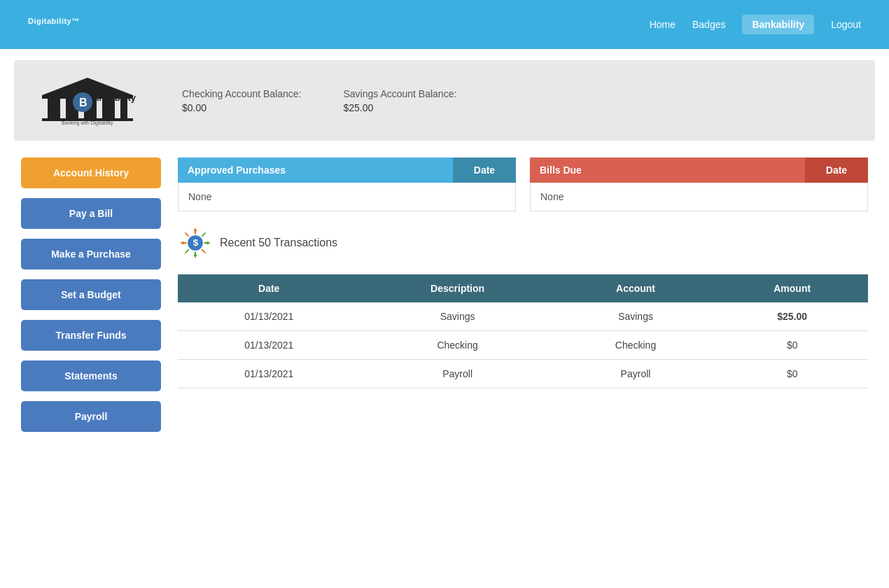 This screenshot has height=588, width=889. Describe the element at coordinates (91, 295) in the screenshot. I see `set-budget-button: Set a Budget` at that location.